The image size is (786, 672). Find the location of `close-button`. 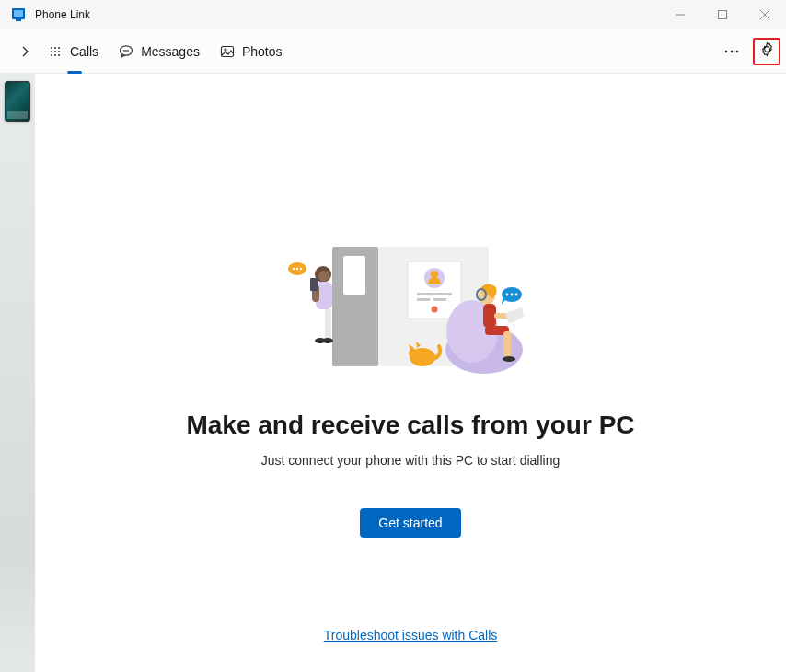

close-button is located at coordinates (765, 15).